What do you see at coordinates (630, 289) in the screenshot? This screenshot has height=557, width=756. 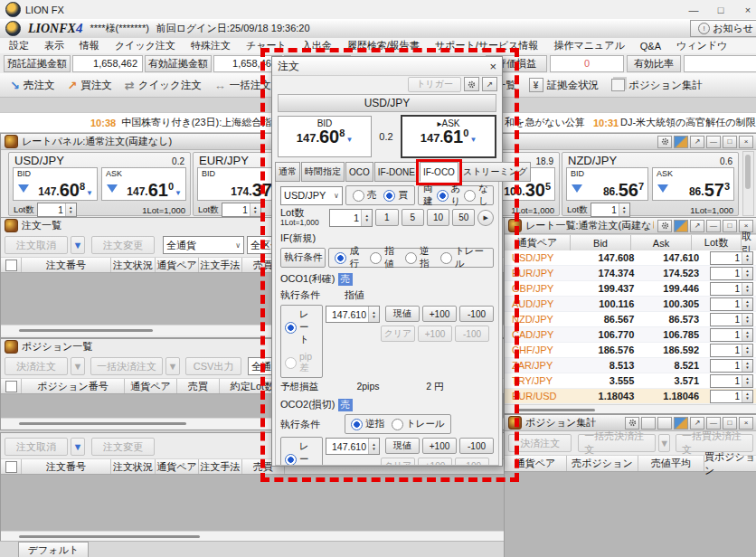 I see `rate-row: GBP/JPY199.437199.446 1▲▼` at bounding box center [630, 289].